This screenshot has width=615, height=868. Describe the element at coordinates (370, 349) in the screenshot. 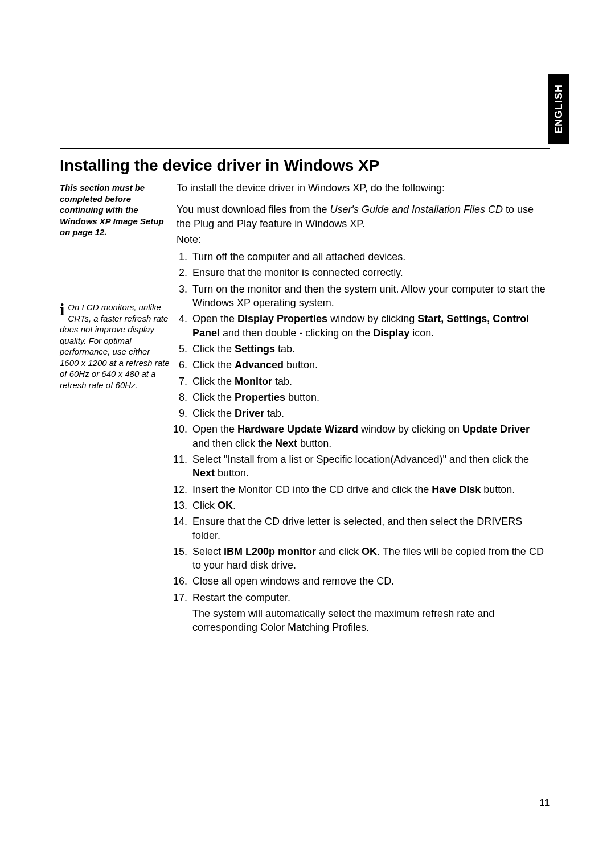

I see `step-5: Click the Settings tab.` at that location.